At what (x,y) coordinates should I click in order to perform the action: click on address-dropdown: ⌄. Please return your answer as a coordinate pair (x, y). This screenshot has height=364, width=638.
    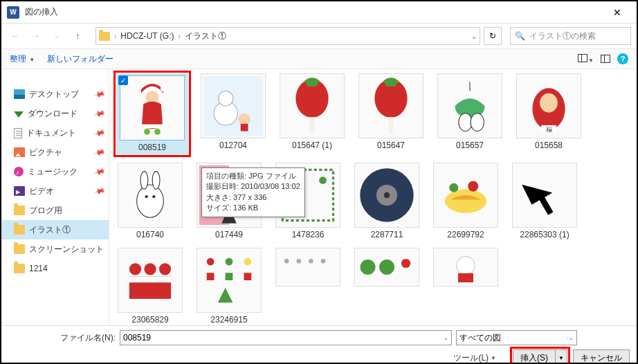
    Looking at the image, I should click on (474, 36).